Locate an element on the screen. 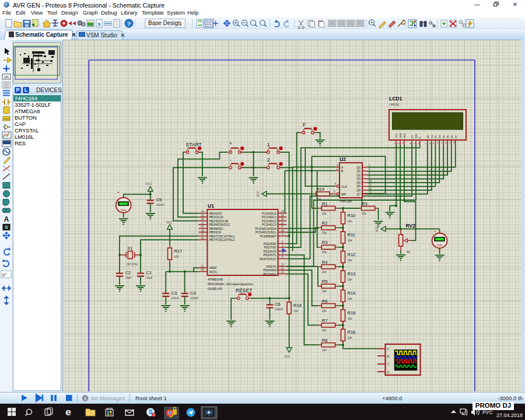  svg-text: D is located at coordinates (388, 372).